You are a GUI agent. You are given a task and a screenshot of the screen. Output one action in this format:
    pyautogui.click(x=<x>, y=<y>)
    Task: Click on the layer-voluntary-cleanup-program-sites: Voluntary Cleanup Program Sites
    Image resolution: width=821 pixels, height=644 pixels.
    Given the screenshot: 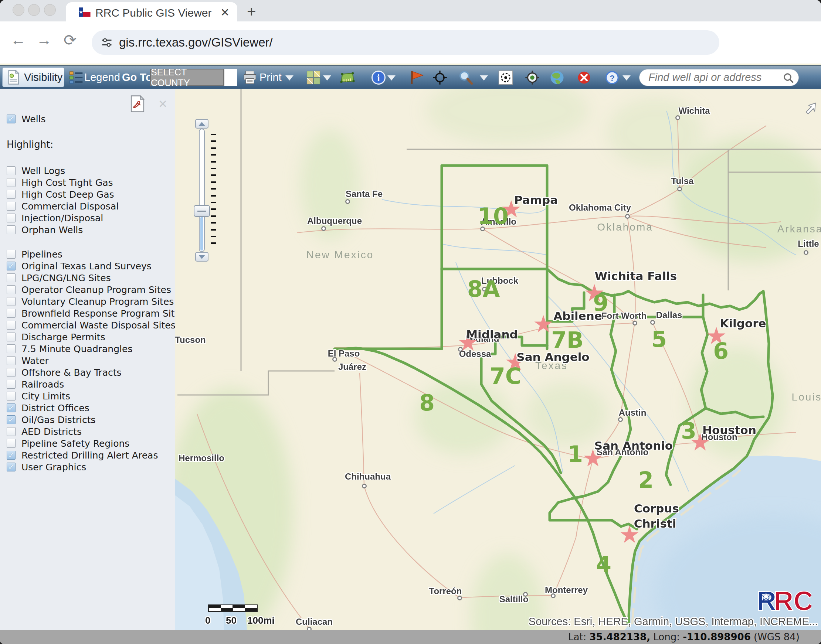 What is the action you would take?
    pyautogui.click(x=91, y=302)
    